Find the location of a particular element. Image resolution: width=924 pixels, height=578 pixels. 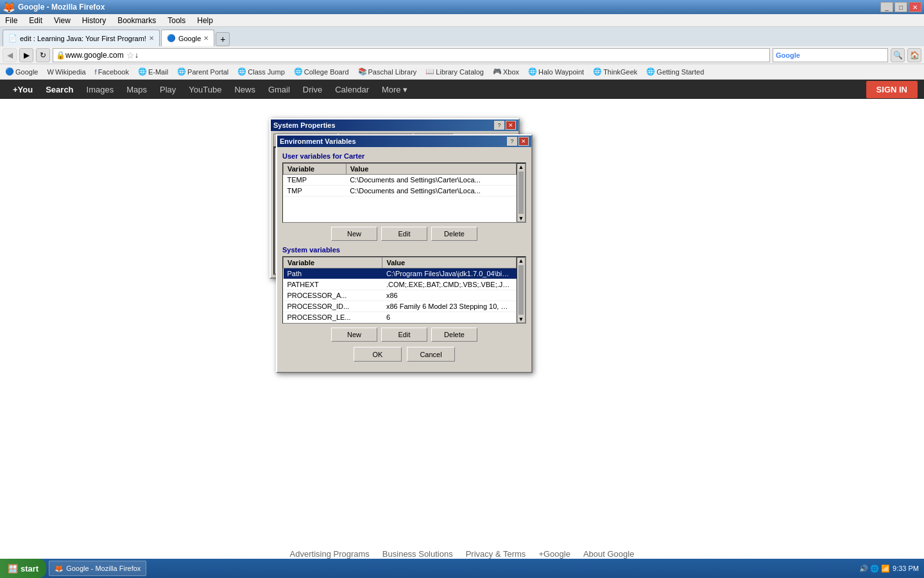

user-vars-scrollbar: ▲ ▼ is located at coordinates (521, 193).